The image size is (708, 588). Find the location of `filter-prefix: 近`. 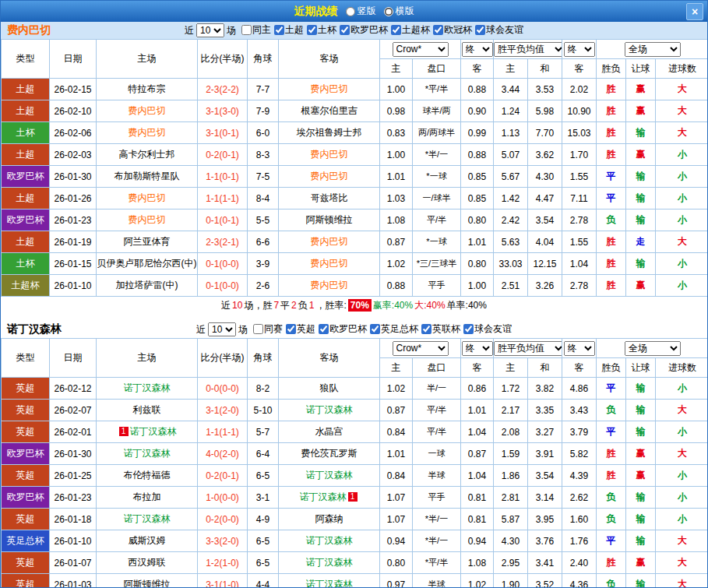

filter-prefix: 近 is located at coordinates (189, 31).